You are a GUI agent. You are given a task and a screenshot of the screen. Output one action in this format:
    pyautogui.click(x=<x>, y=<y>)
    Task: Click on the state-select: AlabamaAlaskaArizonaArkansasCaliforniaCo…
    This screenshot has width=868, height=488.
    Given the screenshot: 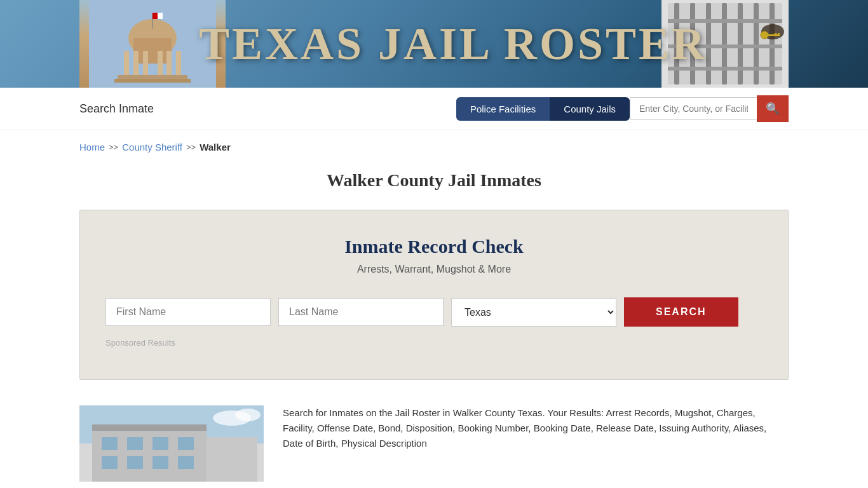 What is the action you would take?
    pyautogui.click(x=534, y=313)
    